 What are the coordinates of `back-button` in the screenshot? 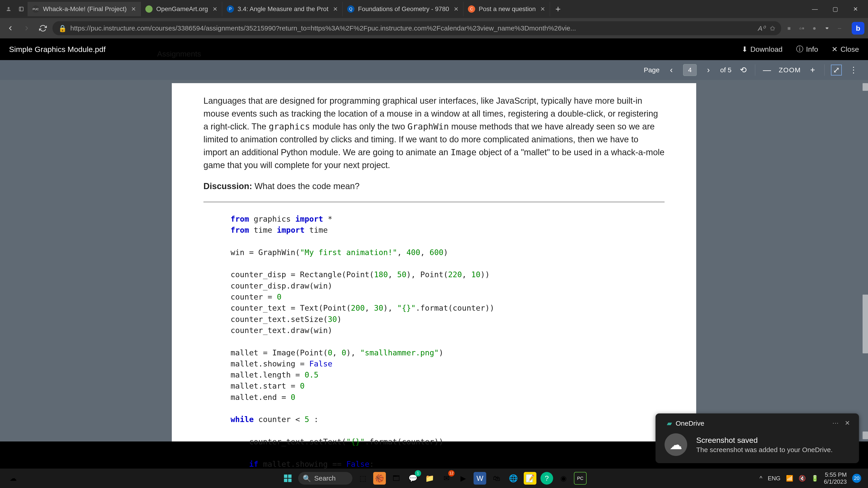 It's located at (10, 28).